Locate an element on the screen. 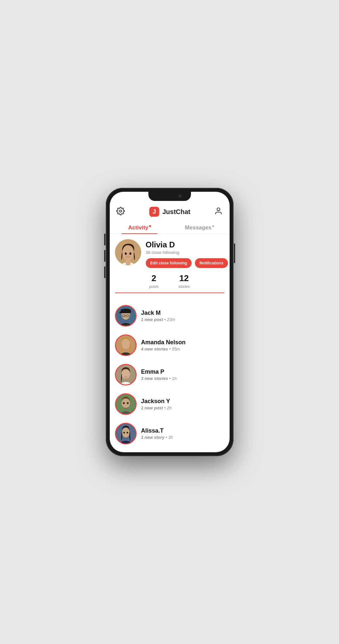  screen-content: J JustChat Activity M is located at coordinates (170, 322).